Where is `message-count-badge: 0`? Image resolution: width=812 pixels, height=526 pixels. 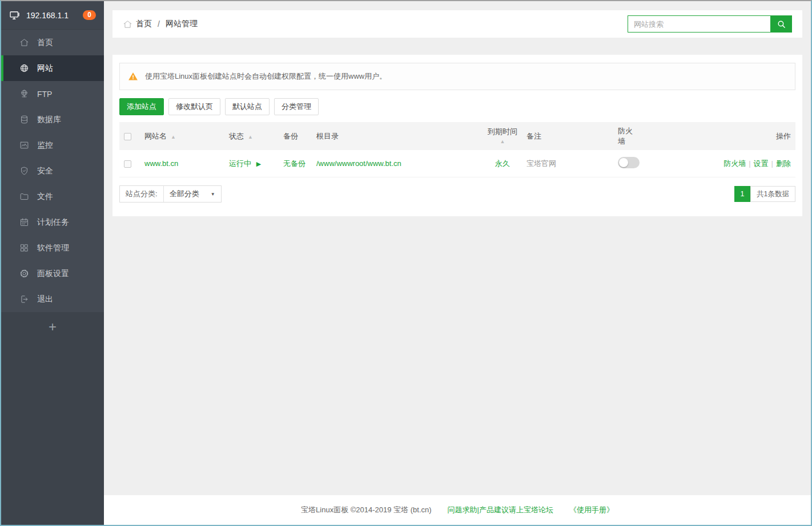
message-count-badge: 0 is located at coordinates (89, 15).